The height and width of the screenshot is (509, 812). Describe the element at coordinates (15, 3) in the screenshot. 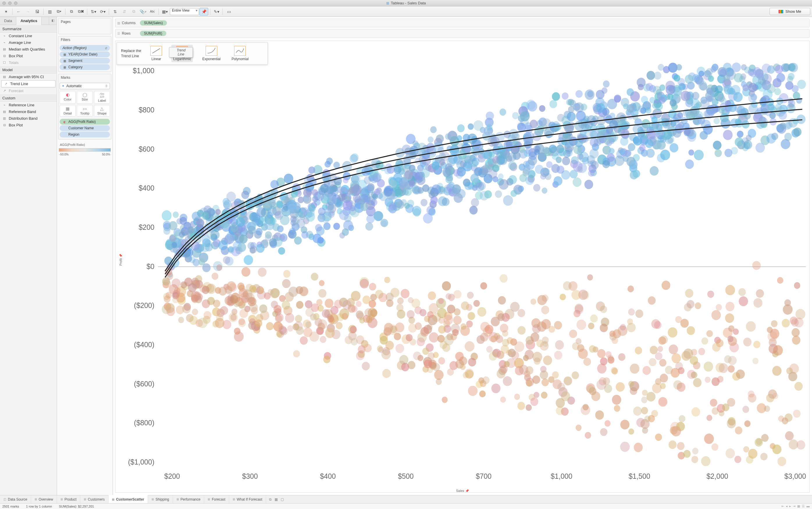

I see `zoom-icon` at that location.